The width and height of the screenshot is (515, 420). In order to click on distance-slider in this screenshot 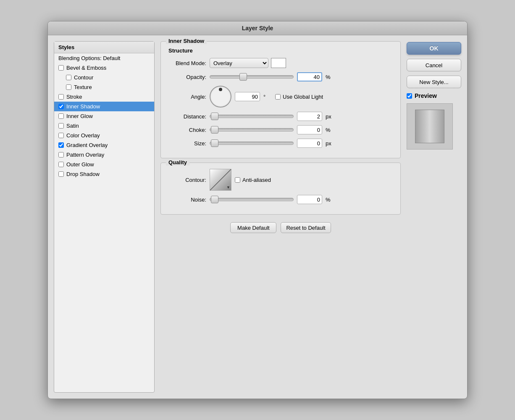, I will do `click(252, 116)`.